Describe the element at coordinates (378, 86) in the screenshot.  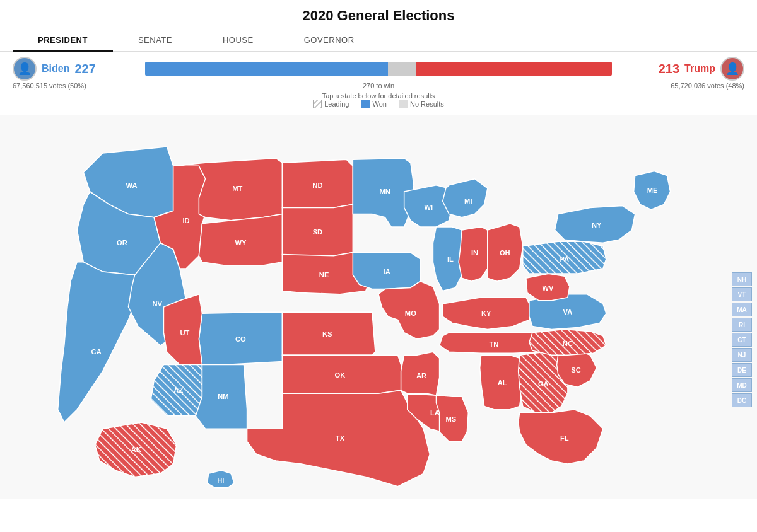
I see `to-win-label: 270 to win` at that location.